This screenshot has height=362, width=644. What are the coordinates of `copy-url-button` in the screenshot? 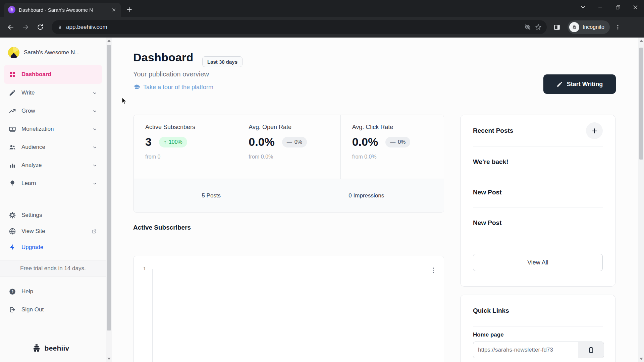 It's located at (591, 350).